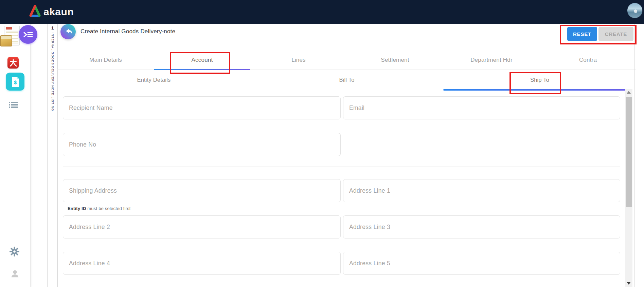  Describe the element at coordinates (52, 28) in the screenshot. I see `listing-index: 1` at that location.